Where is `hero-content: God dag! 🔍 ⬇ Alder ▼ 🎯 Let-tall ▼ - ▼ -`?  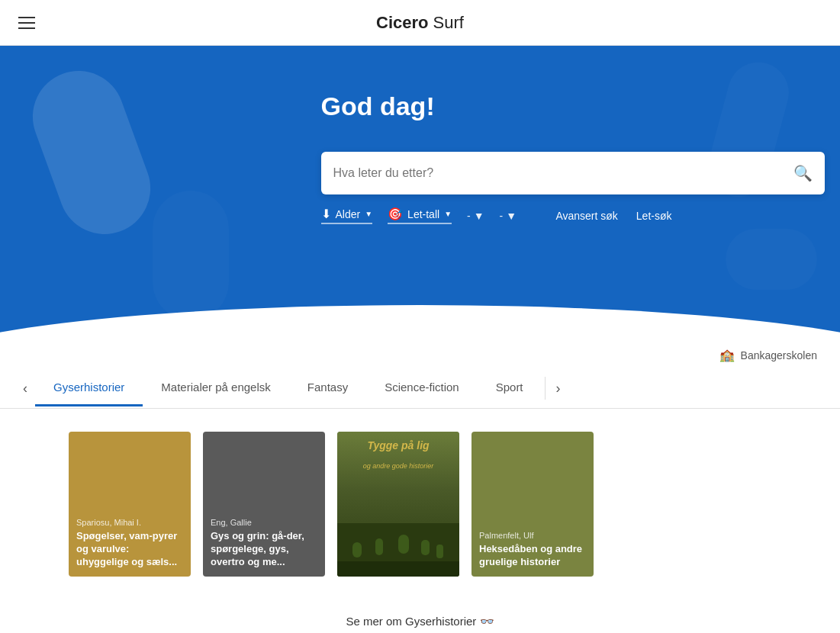 hero-content: God dag! 🔍 ⬇ Alder ▼ 🎯 Let-tall ▼ - ▼ - is located at coordinates (420, 158).